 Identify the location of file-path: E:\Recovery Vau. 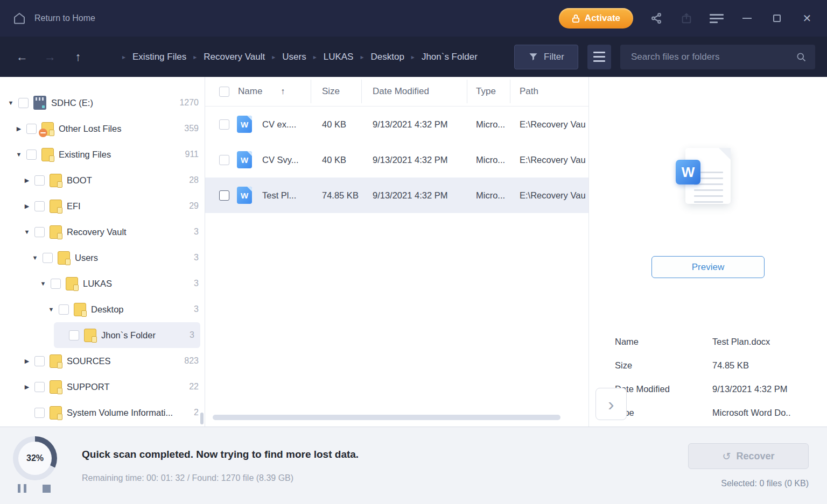
(549, 160).